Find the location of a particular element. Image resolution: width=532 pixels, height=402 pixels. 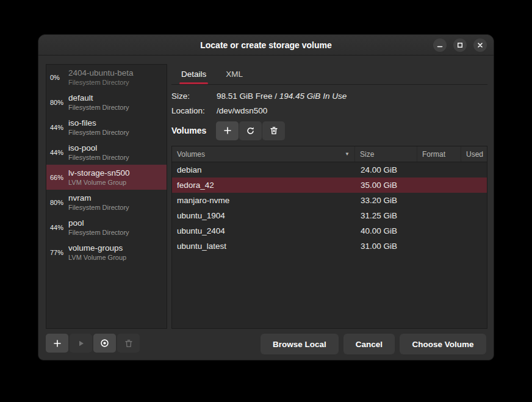

volume-name: debian is located at coordinates (264, 170).